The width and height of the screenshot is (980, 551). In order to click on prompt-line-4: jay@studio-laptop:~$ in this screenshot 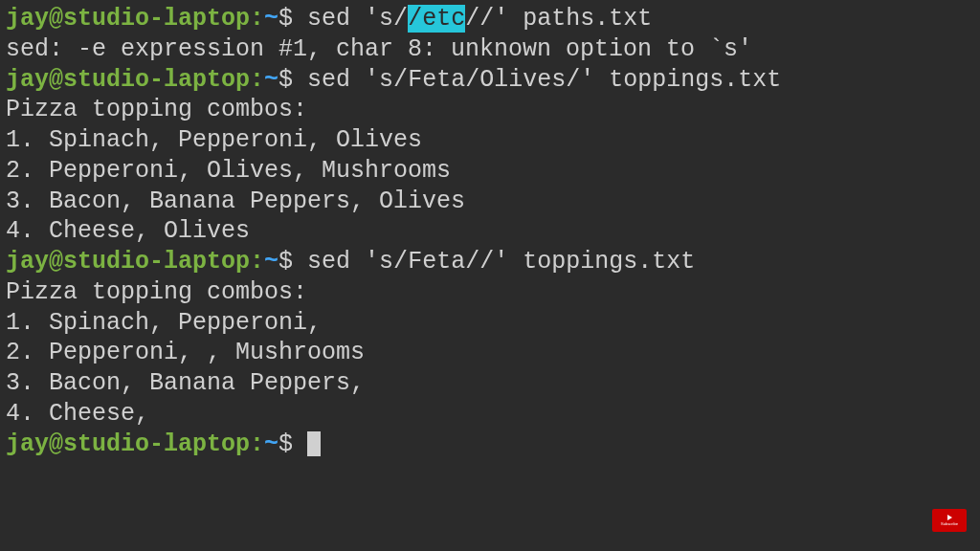, I will do `click(490, 445)`.